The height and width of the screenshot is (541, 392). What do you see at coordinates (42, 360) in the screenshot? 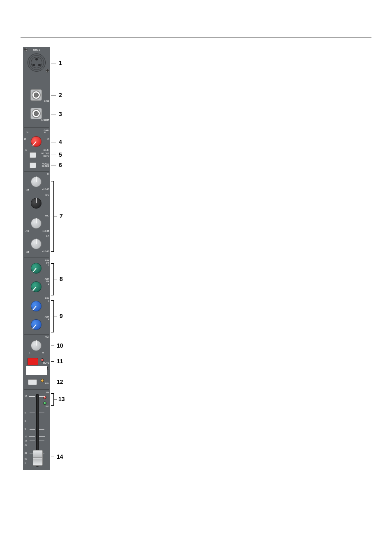
I see `mute-led` at bounding box center [42, 360].